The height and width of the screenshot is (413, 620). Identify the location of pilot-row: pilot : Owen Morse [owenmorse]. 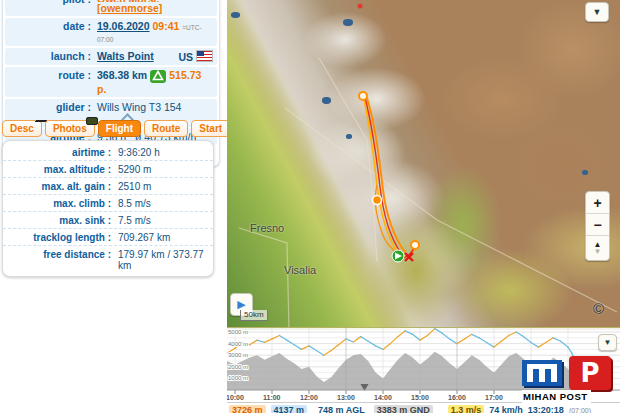
(111, 8).